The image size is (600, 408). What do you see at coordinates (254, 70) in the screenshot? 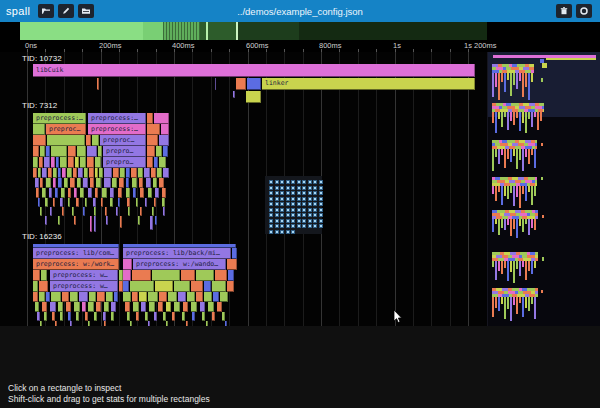
I see `flame-bar: libCuik` at bounding box center [254, 70].